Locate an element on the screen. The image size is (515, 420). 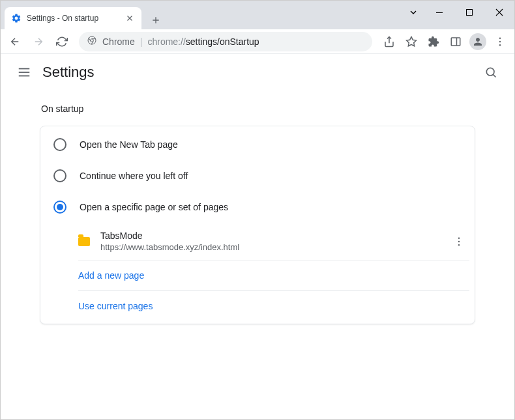
maximize-button is located at coordinates (469, 12).